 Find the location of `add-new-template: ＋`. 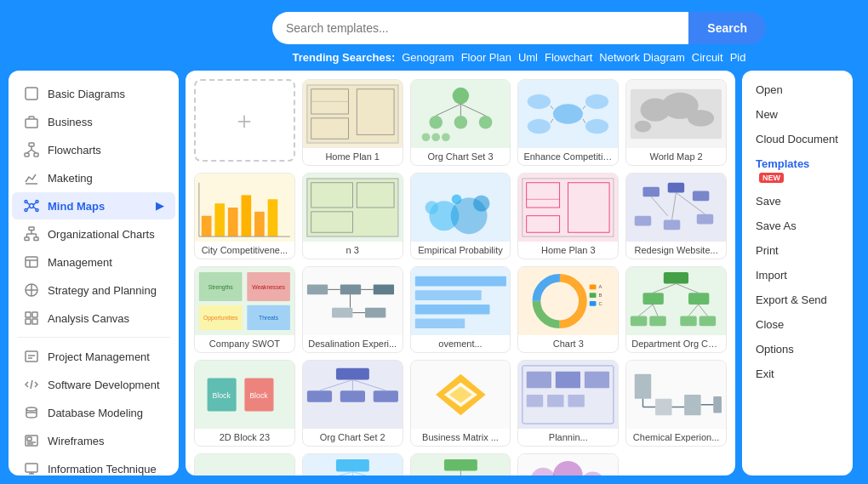

add-new-template: ＋ is located at coordinates (245, 121).